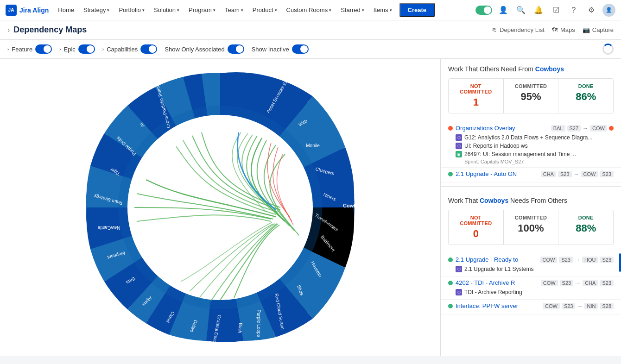 This screenshot has height=364, width=621. Describe the element at coordinates (476, 89) in the screenshot. I see `stat-label-not-committed-1: NOT COMMITTED` at that location.